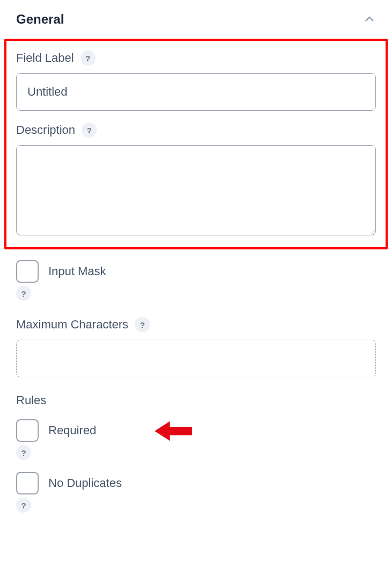  Describe the element at coordinates (46, 130) in the screenshot. I see `description-label: Description` at that location.